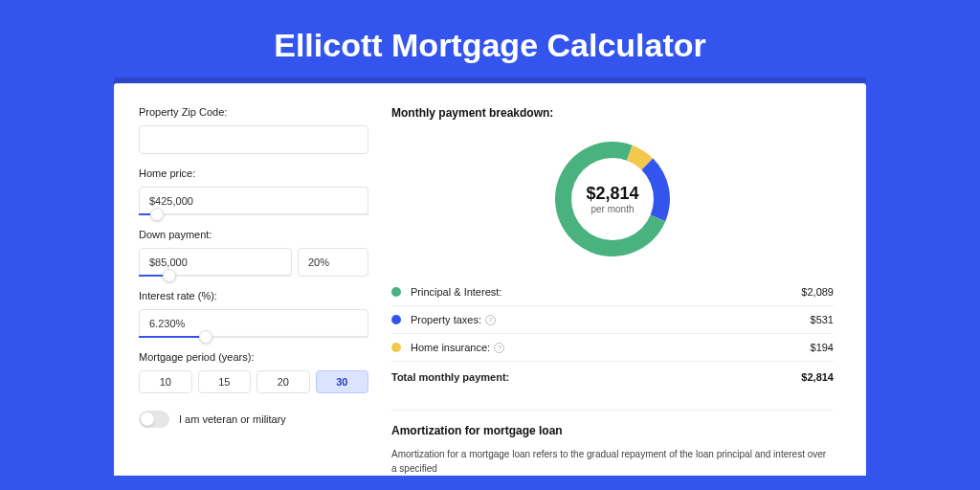 The height and width of the screenshot is (490, 980). I want to click on period-label: Mortgage period (years):, so click(254, 357).